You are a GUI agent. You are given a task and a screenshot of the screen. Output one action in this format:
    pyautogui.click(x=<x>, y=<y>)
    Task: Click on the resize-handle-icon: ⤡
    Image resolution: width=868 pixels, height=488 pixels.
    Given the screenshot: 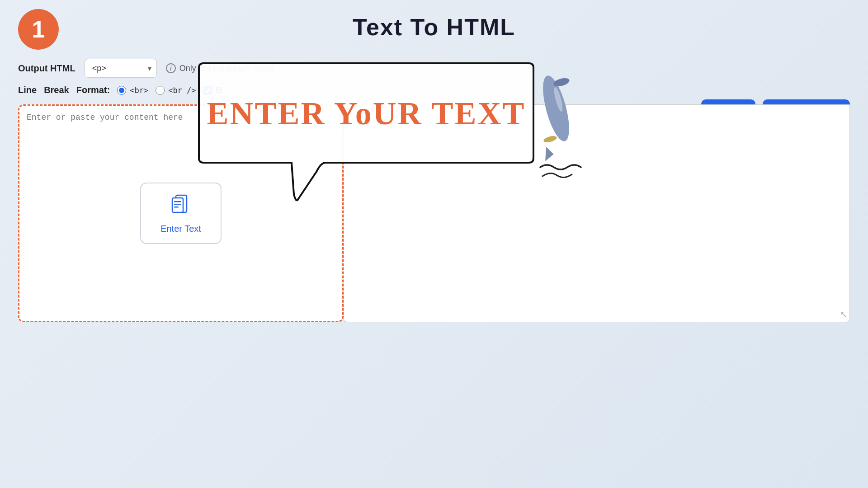 What is the action you would take?
    pyautogui.click(x=844, y=314)
    